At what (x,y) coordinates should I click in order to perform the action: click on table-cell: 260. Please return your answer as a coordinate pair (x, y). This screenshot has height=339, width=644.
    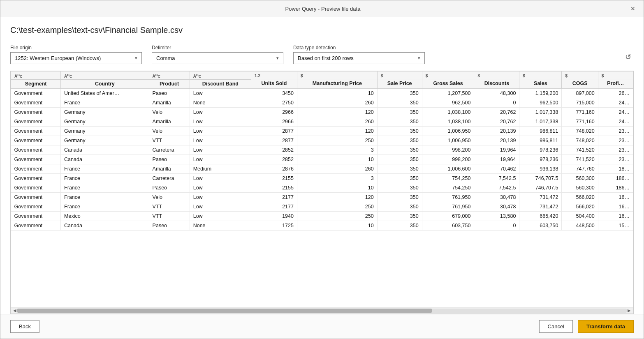
    Looking at the image, I should click on (337, 169).